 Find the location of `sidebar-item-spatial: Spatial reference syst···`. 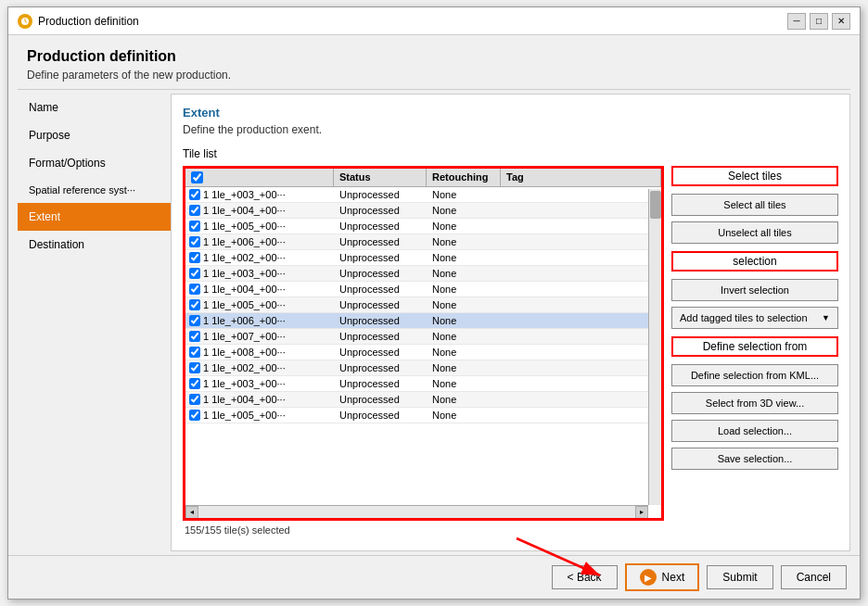

sidebar-item-spatial: Spatial reference syst··· is located at coordinates (95, 190).